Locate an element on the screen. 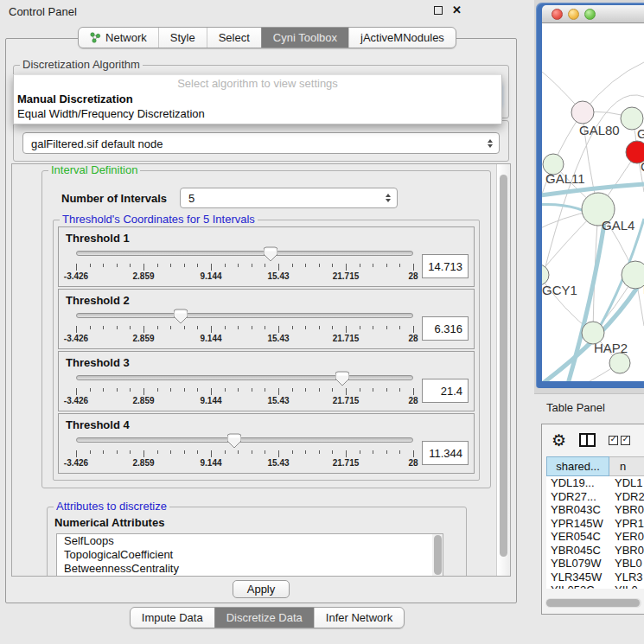 This screenshot has height=644, width=644. tab-impute-data: Impute Data is located at coordinates (173, 617).